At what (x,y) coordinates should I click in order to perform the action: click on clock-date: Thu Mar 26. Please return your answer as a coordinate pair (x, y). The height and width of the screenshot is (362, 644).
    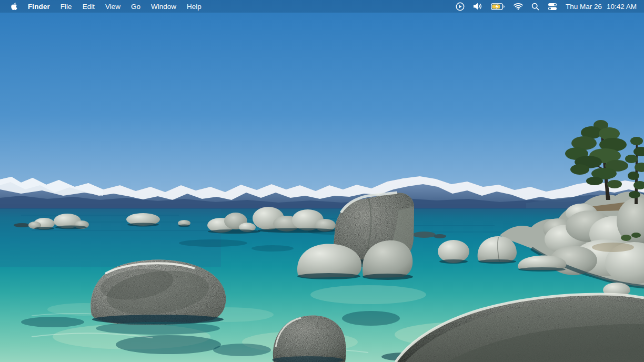
    Looking at the image, I should click on (584, 6).